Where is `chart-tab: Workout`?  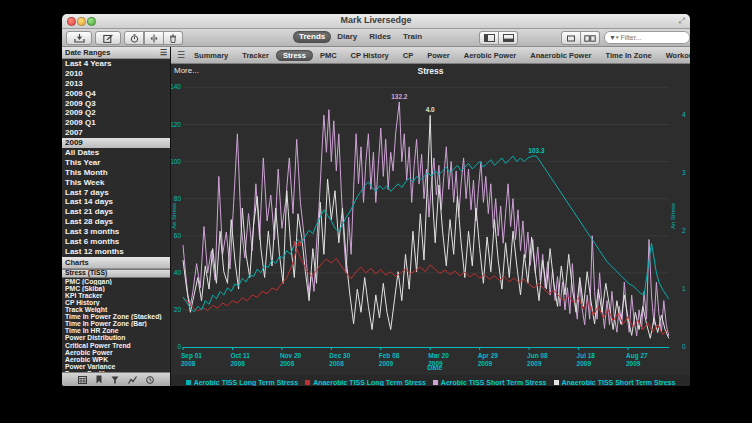
chart-tab: Workout is located at coordinates (674, 56).